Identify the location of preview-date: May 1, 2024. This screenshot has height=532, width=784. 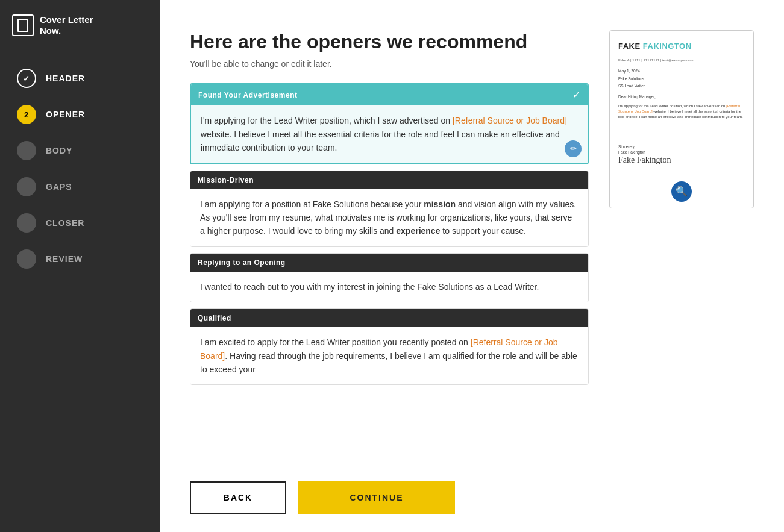
(682, 71).